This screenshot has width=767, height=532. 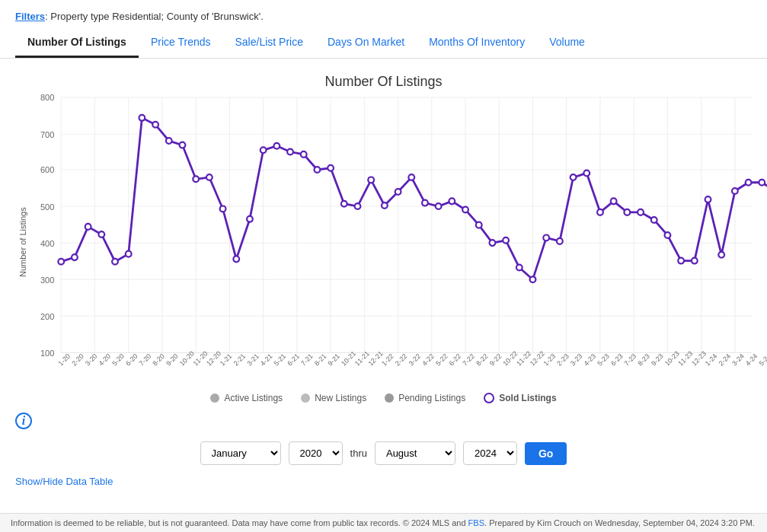 I want to click on go-button: Go, so click(x=545, y=454).